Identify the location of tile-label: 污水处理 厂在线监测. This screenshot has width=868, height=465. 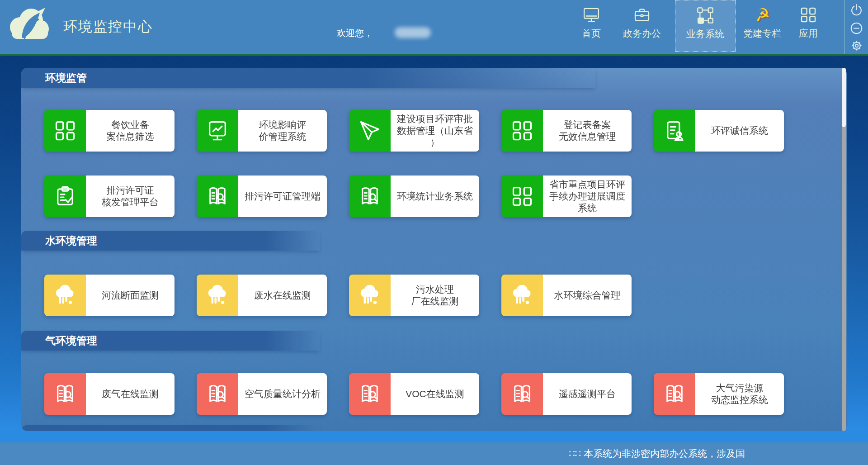
(435, 295).